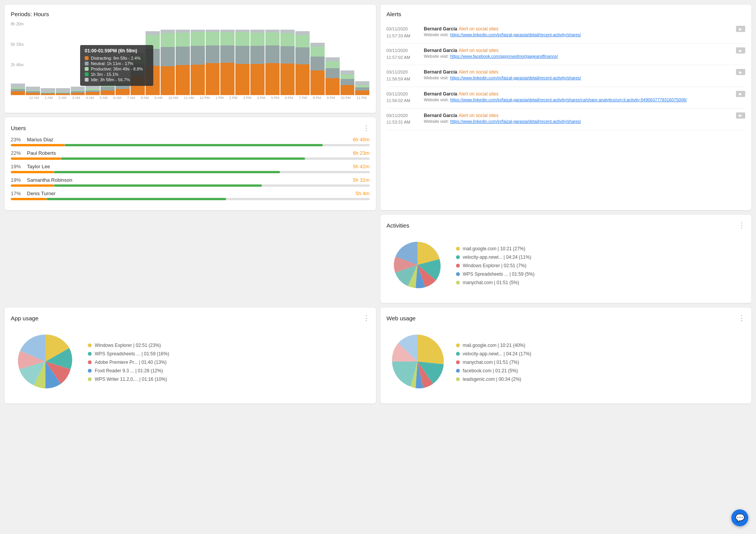  I want to click on user-info-0: 23% Marius Diaz 6h 40m, so click(190, 139).